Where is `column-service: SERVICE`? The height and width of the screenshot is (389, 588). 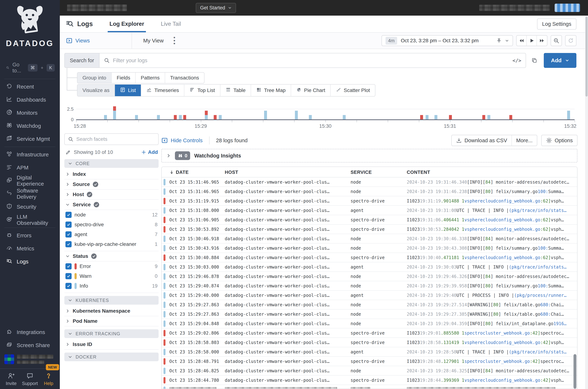 column-service: SERVICE is located at coordinates (361, 172).